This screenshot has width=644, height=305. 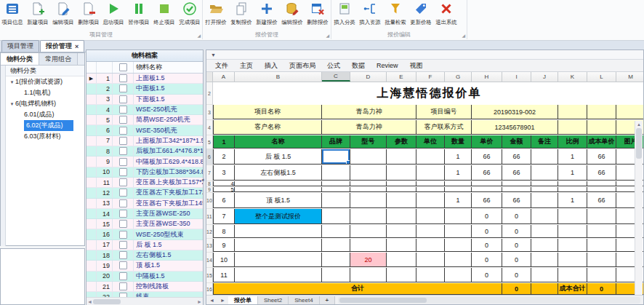 I want to click on batch-search-button: 批量检索, so click(x=395, y=13).